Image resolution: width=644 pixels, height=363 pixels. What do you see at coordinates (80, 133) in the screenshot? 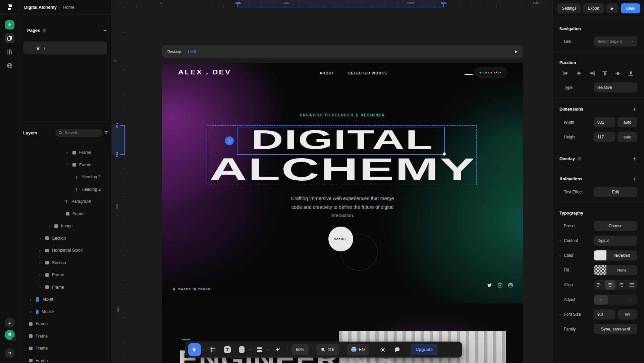
I see `search-input` at bounding box center [80, 133].